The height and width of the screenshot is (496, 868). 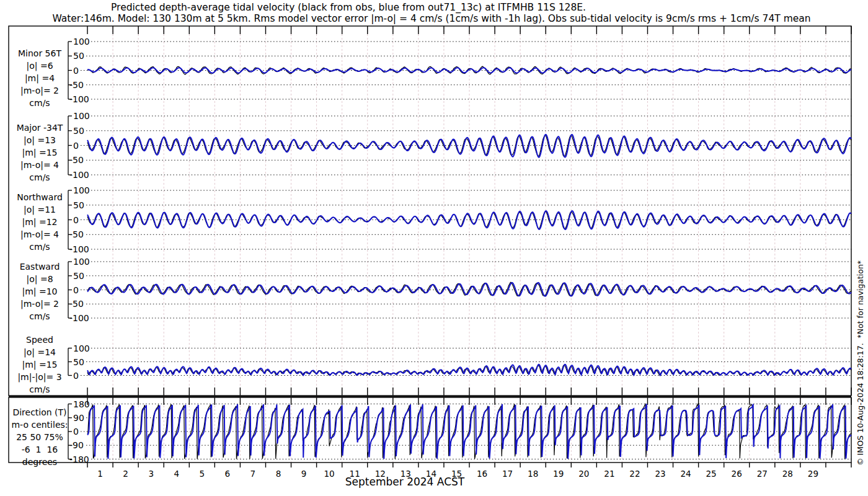 What do you see at coordinates (79, 249) in the screenshot?
I see `y-tick-label-northward: -100` at bounding box center [79, 249].